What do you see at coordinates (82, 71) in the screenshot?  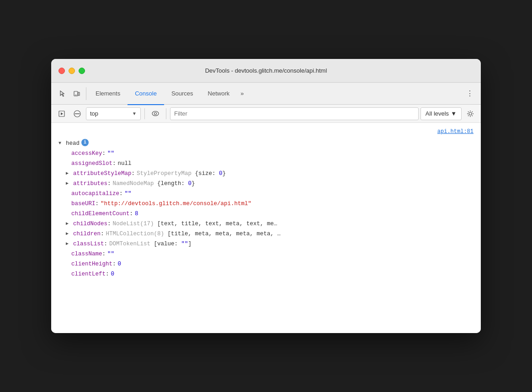 I see `fullscreen-button` at bounding box center [82, 71].